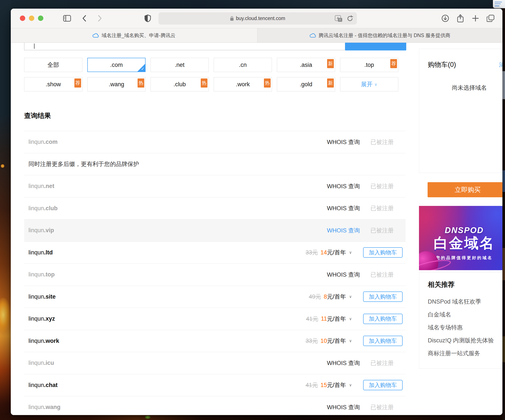 This screenshot has width=505, height=420. Describe the element at coordinates (464, 243) in the screenshot. I see `banner-title: 白金域名` at that location.